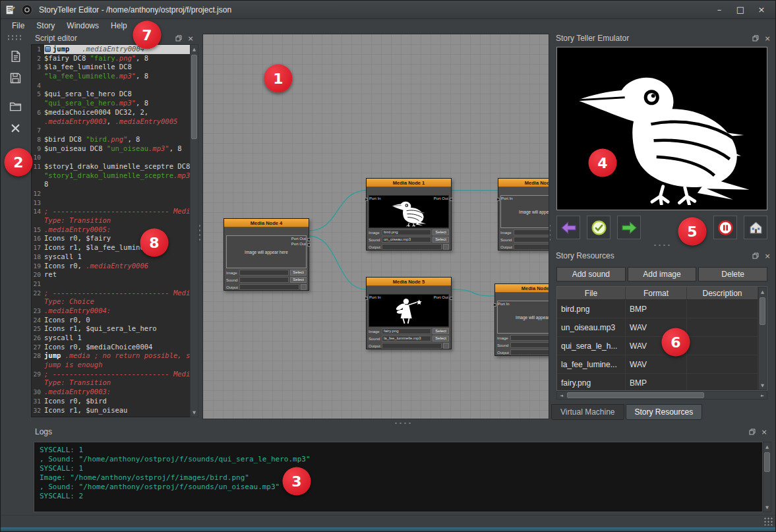 This screenshot has width=776, height=532. Describe the element at coordinates (409, 313) in the screenshot. I see `media-node: Media Node 5 Port In Port Out Imagefairy…` at that location.